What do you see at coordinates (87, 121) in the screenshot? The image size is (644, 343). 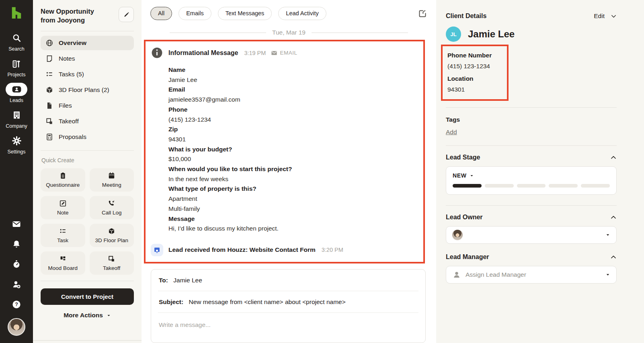 I see `sidebar-item-takeoff: Takeoff` at bounding box center [87, 121].